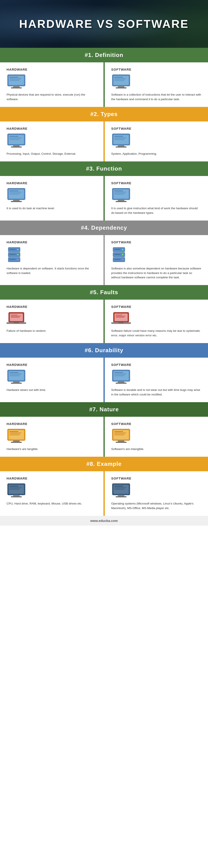 This screenshot has width=208, height=868. Describe the element at coordinates (104, 24) in the screenshot. I see `hero-banner: HARDWARE VS SOFTWARE` at that location.